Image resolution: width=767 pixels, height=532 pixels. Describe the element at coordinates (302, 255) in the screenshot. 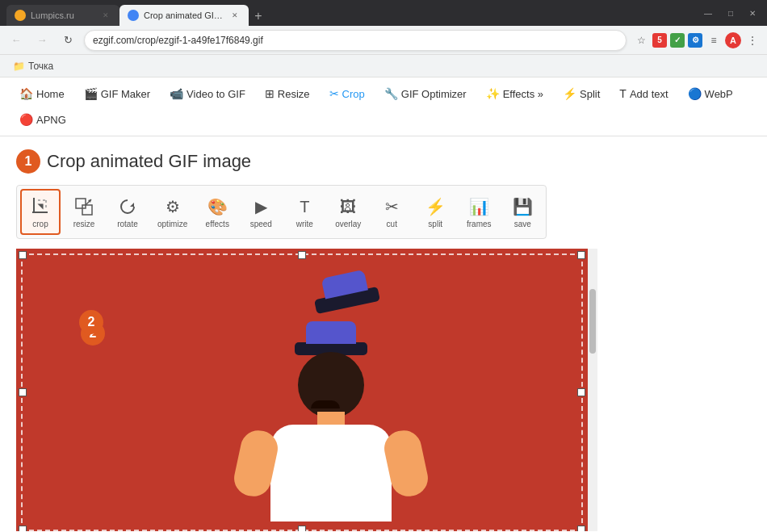

I see `crop-handle-tm` at that location.